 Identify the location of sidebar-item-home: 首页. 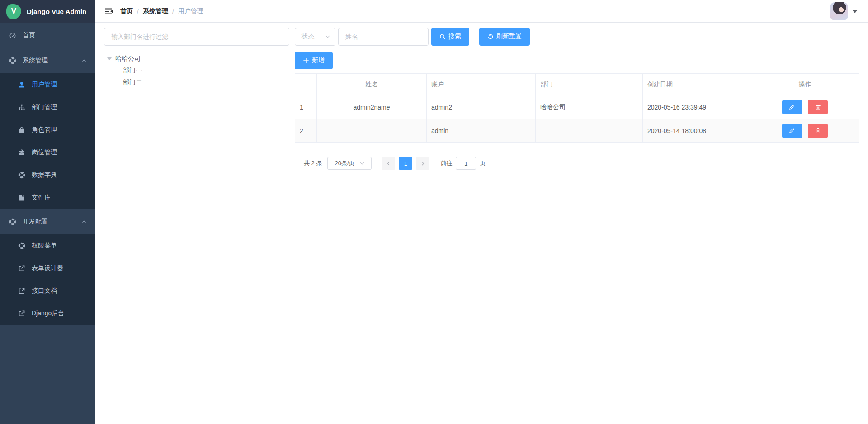
(47, 35).